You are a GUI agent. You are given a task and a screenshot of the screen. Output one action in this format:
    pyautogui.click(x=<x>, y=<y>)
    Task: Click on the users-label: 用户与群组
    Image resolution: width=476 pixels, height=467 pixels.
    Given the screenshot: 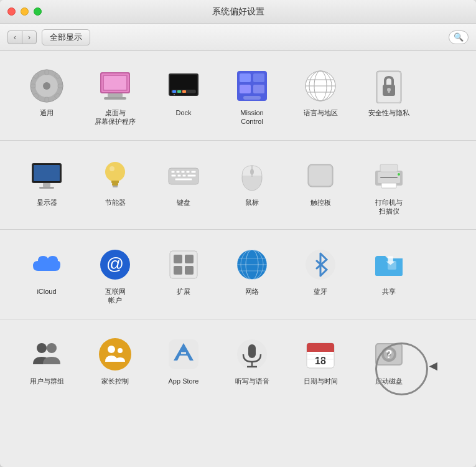 What is the action you would take?
    pyautogui.click(x=47, y=381)
    